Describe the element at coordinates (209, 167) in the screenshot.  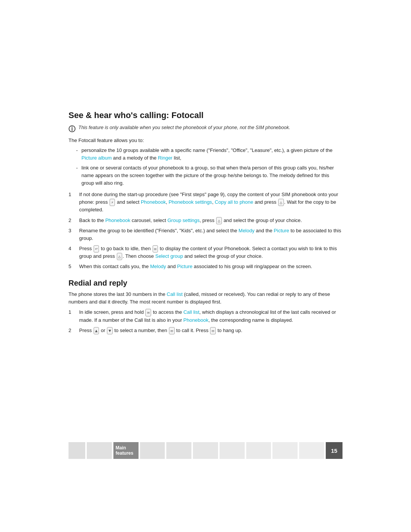
I see `bullet-list: personalize the 10 groups available with…` at that location.